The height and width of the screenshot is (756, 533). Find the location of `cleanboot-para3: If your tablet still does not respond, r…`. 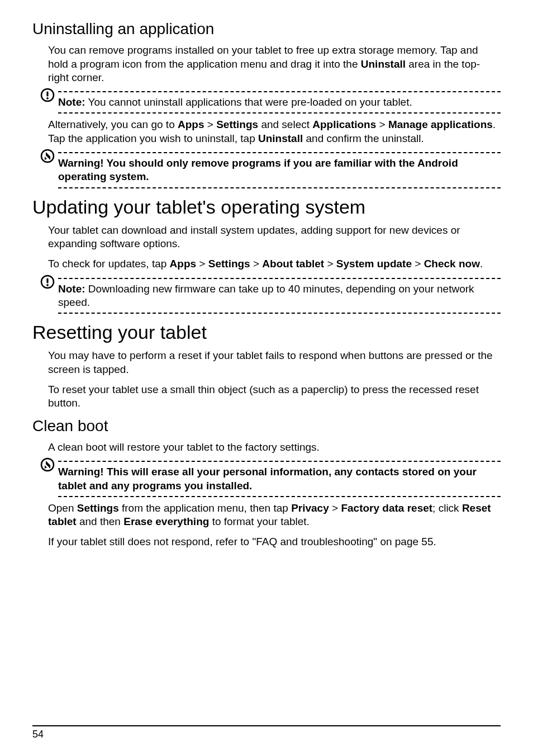

cleanboot-para3: If your tablet still does not respond, r… is located at coordinates (266, 542).